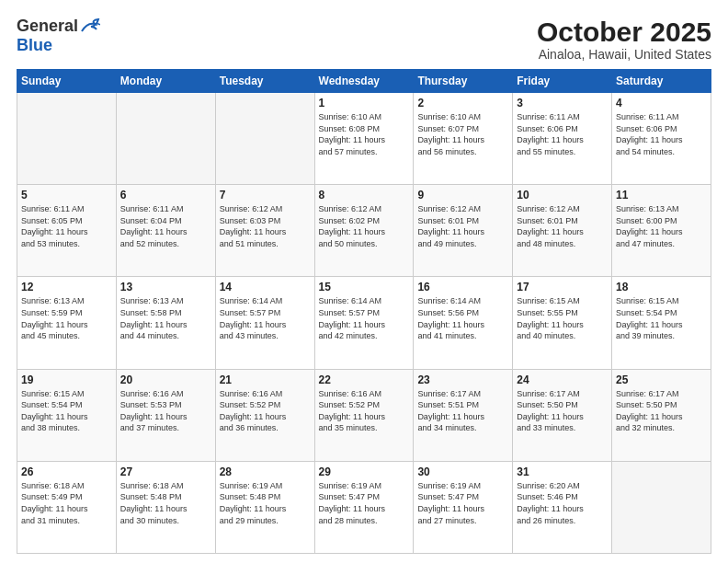 This screenshot has height=563, width=728. Describe the element at coordinates (463, 507) in the screenshot. I see `table-row: 30Sunrise: 6:19 AM Sunset: 5:47 PM Dayli…` at that location.